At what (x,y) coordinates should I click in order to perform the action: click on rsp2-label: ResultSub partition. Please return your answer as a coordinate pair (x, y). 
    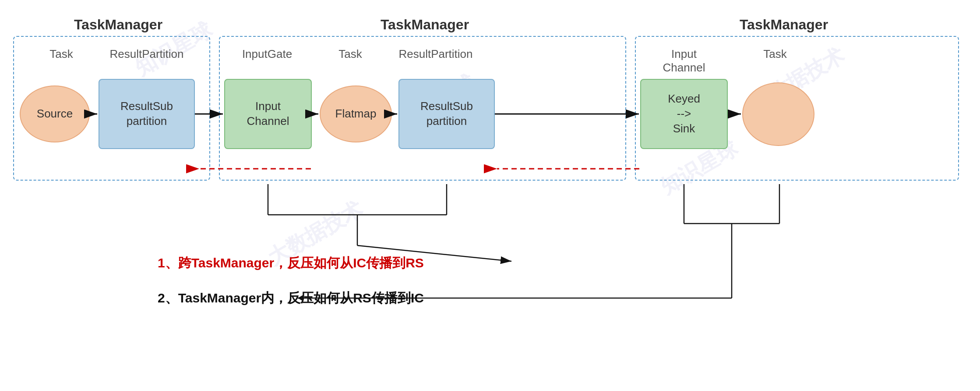
    Looking at the image, I should click on (447, 114).